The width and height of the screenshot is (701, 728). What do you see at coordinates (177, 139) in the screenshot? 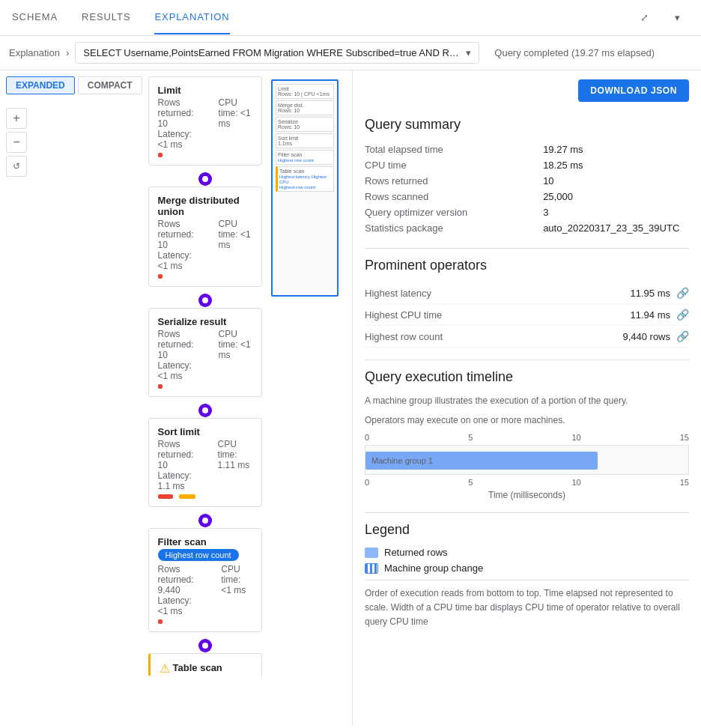
I see `latency-limit: Latency: <1 ms` at bounding box center [177, 139].